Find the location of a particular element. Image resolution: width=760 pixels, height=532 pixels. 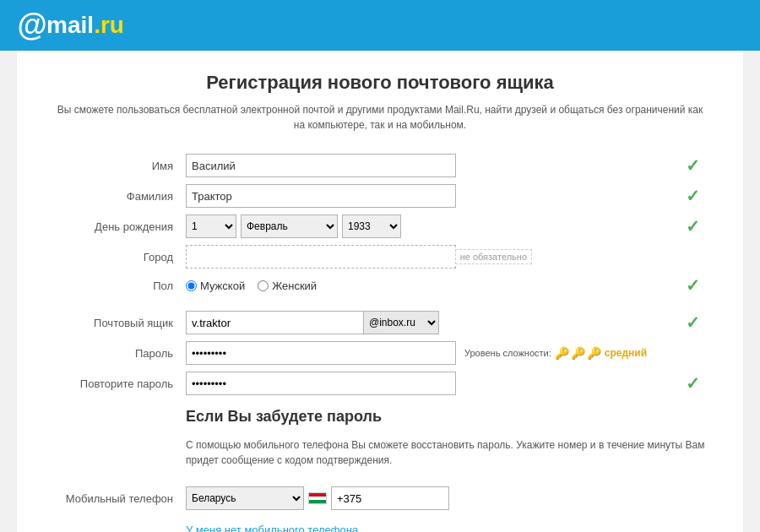

page-title: Регистрация нового почтового ящика is located at coordinates (380, 83).